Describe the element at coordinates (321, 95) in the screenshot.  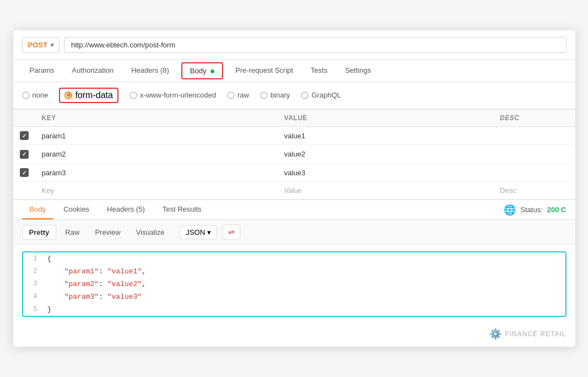
I see `radio-graphql: GraphQL` at that location.